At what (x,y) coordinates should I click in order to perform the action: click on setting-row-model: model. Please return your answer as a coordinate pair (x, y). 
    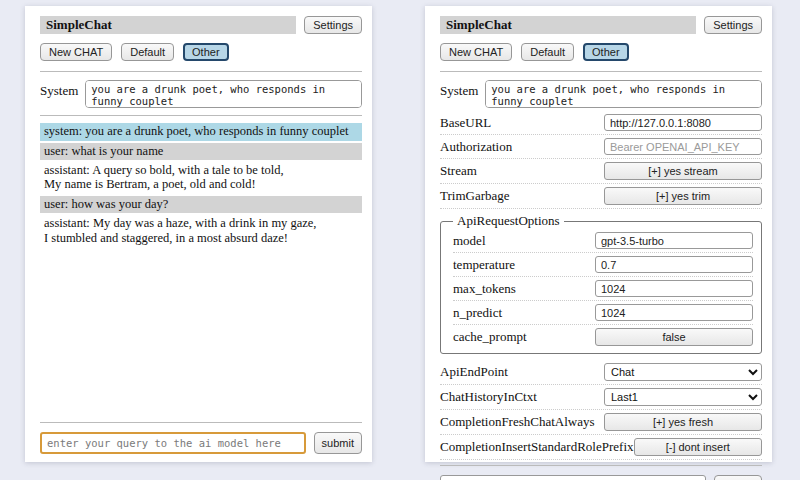
    Looking at the image, I should click on (603, 241).